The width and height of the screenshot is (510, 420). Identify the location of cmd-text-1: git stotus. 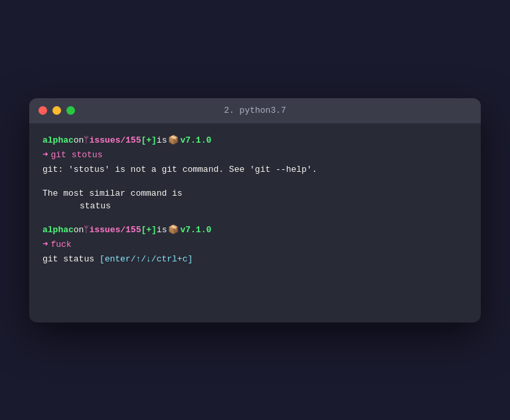
(76, 155).